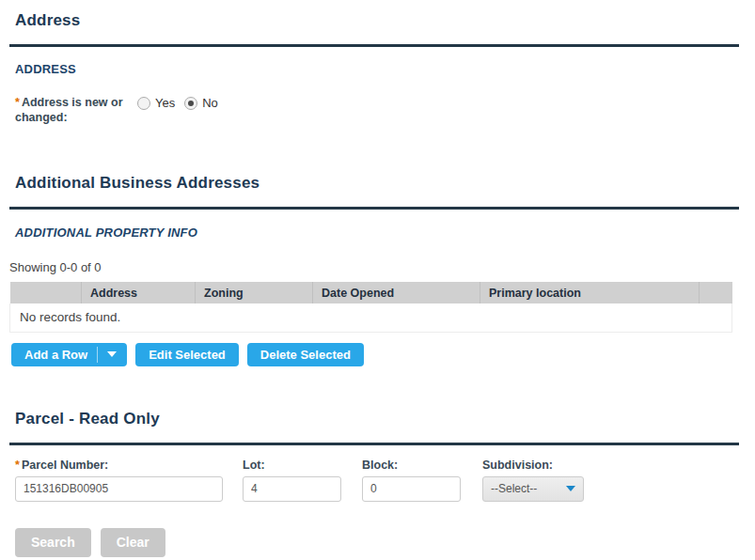 The height and width of the screenshot is (560, 755). What do you see at coordinates (590, 293) in the screenshot?
I see `column-header-primary-location: Primary location` at bounding box center [590, 293].